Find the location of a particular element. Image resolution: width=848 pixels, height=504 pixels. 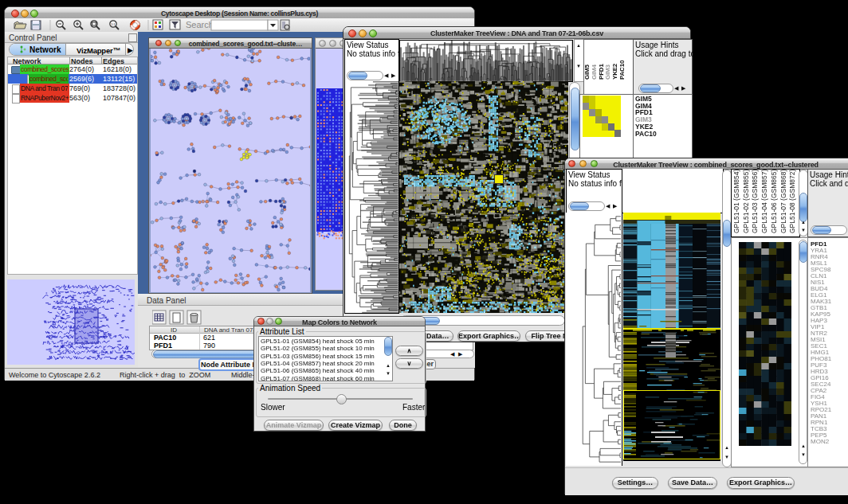

svg-text: 1:1 is located at coordinates (113, 24).